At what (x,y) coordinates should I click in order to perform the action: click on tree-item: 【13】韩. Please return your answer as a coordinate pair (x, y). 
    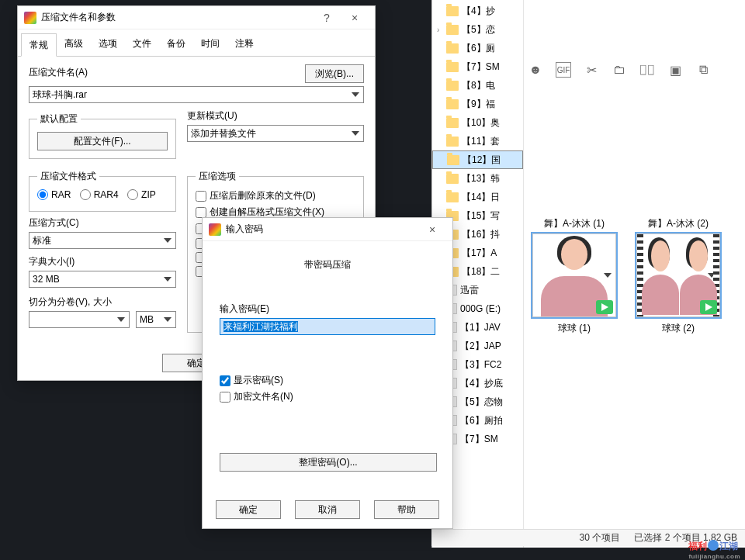
    Looking at the image, I should click on (478, 178).